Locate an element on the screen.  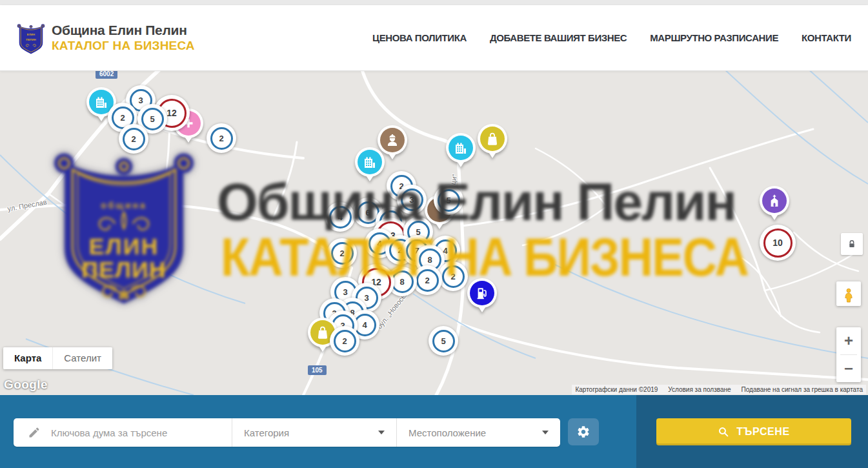
category-select: Категория is located at coordinates (314, 432).